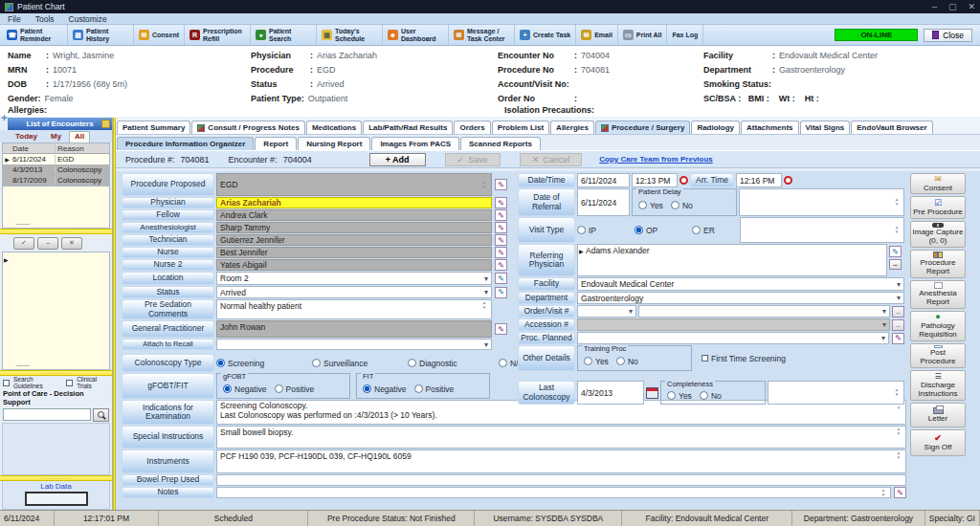 The image size is (980, 526). Describe the element at coordinates (47, 415) in the screenshot. I see `decision-search-input` at that location.